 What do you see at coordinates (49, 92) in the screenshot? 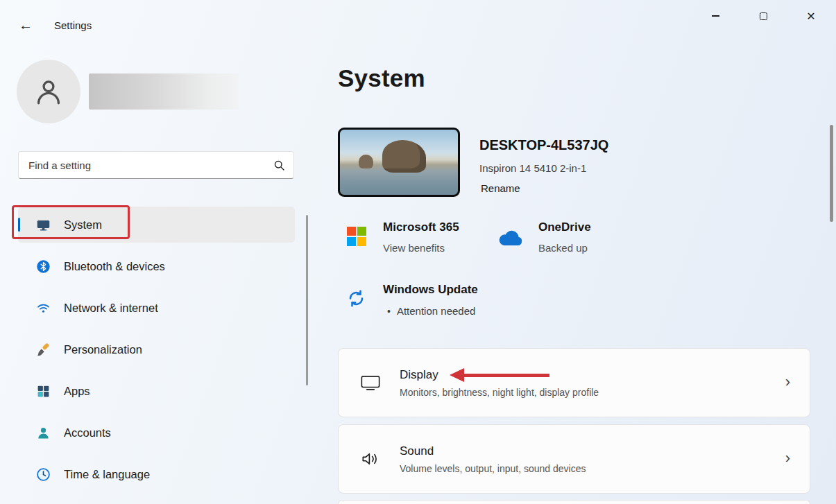
I see `person-icon` at bounding box center [49, 92].